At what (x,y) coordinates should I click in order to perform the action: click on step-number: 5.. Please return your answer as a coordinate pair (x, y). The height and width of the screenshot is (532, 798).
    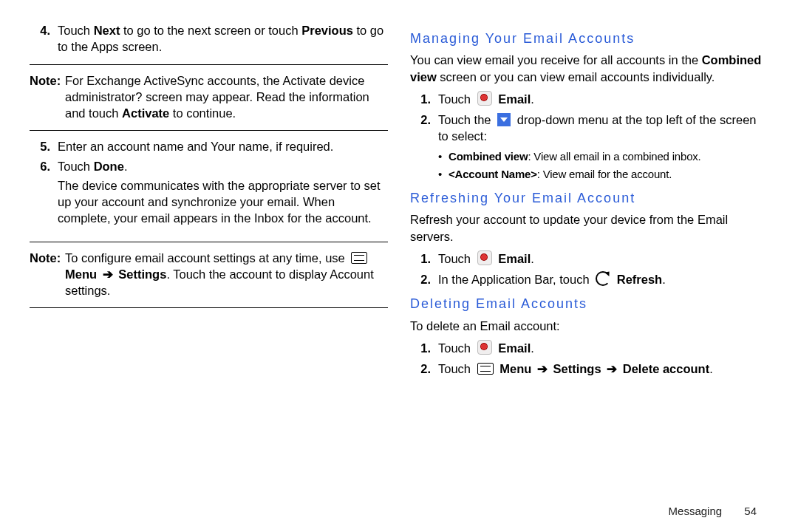
    Looking at the image, I should click on (45, 146).